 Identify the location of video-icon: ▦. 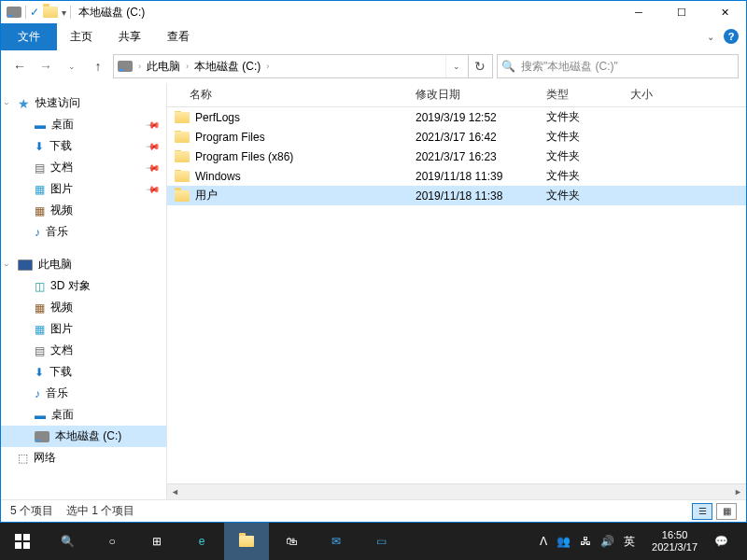
(39, 308).